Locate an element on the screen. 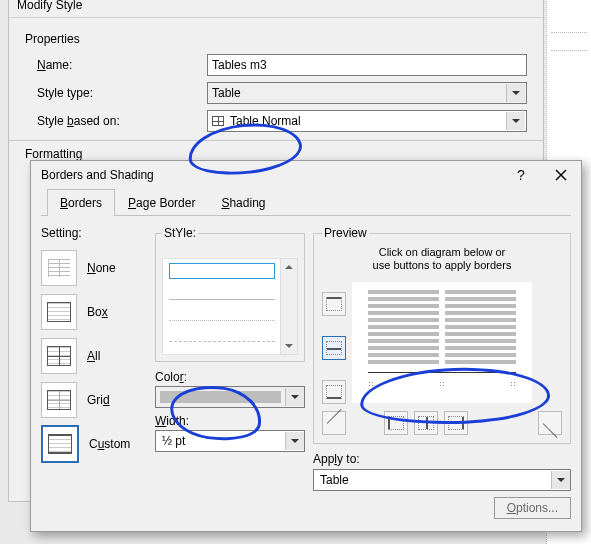  tab-strip: Borders Page Border Shading is located at coordinates (306, 202).